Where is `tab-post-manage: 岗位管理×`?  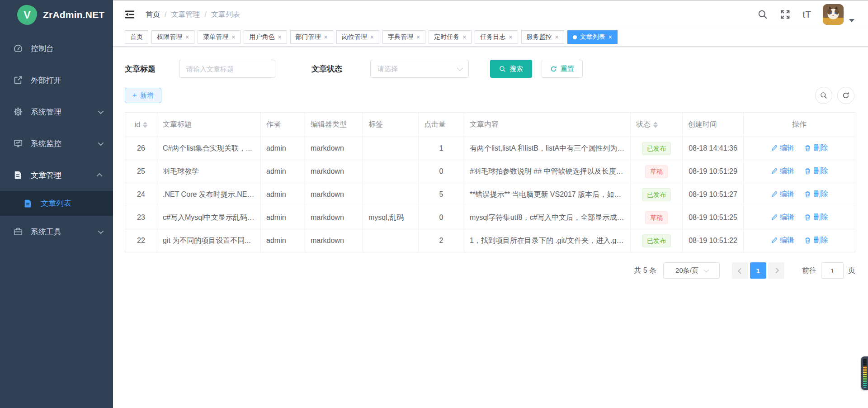
tab-post-manage: 岗位管理× is located at coordinates (358, 37).